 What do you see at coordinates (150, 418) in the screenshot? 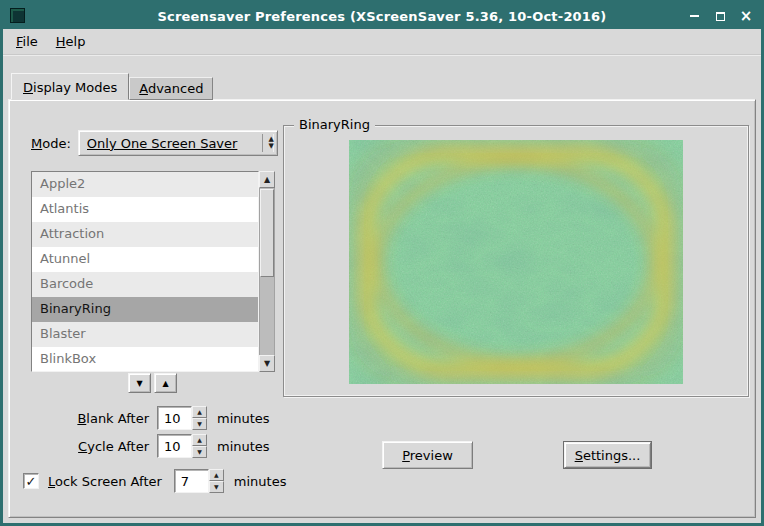
I see `blank-after-row: Blank After ▲ ▼ minutes` at bounding box center [150, 418].